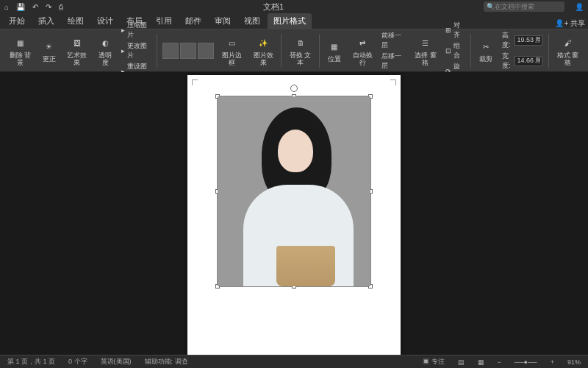  I want to click on tab-insert: 插入, so click(46, 21).